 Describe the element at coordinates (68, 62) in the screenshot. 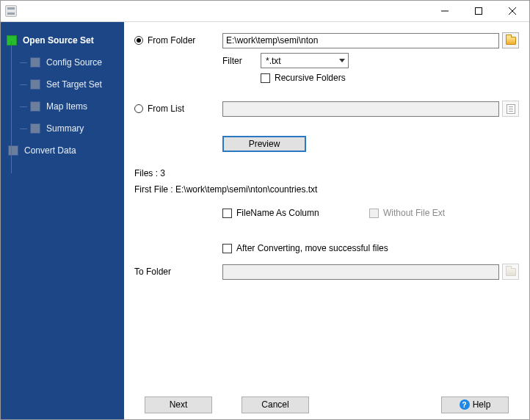

I see `step-config-source: Config Source` at that location.